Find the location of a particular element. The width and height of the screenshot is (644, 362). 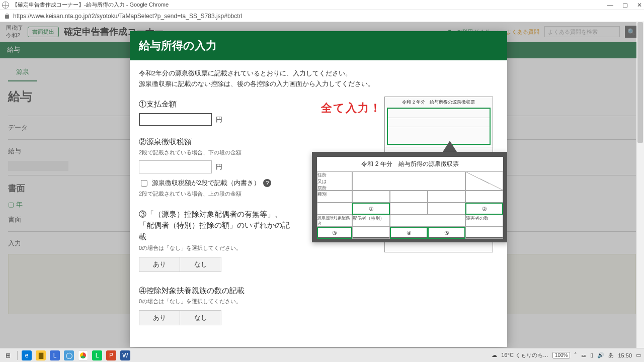

field-4-title: ④控除対象扶養親族の数の記載 is located at coordinates (214, 291).